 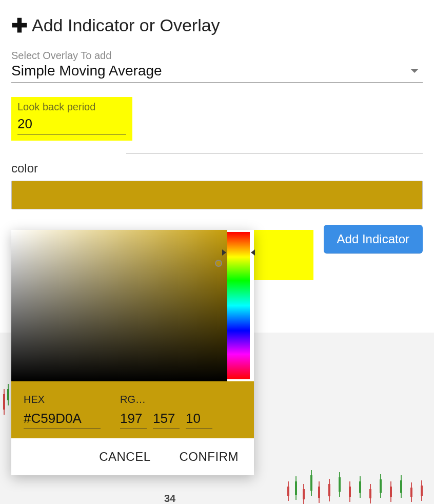 What do you see at coordinates (72, 119) in the screenshot?
I see `lookback-highlight: Look back period` at bounding box center [72, 119].